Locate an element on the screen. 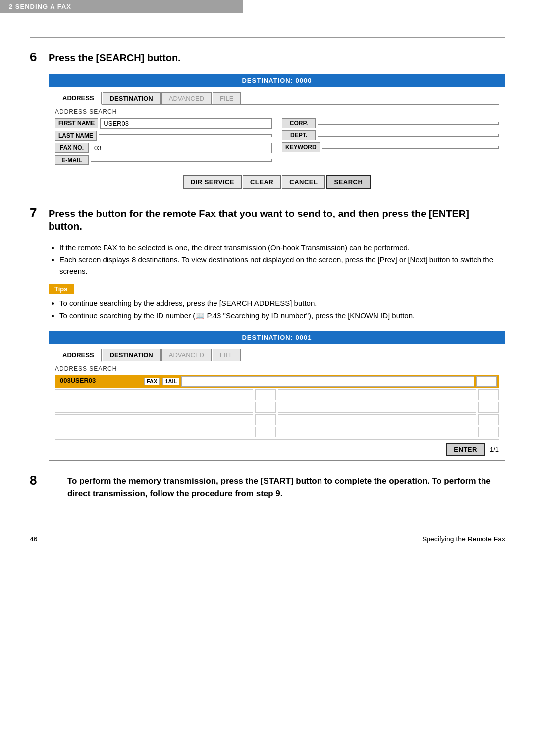  step7-title: Press the button for the remote Fax that… is located at coordinates (277, 220).